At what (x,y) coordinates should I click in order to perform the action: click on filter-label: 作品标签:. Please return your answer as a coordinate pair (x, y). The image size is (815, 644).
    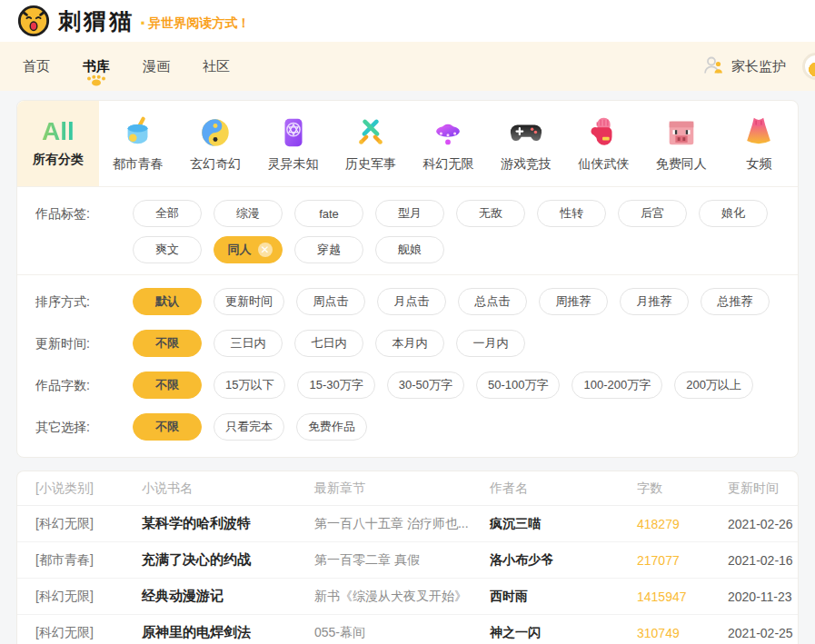
    Looking at the image, I should click on (84, 213).